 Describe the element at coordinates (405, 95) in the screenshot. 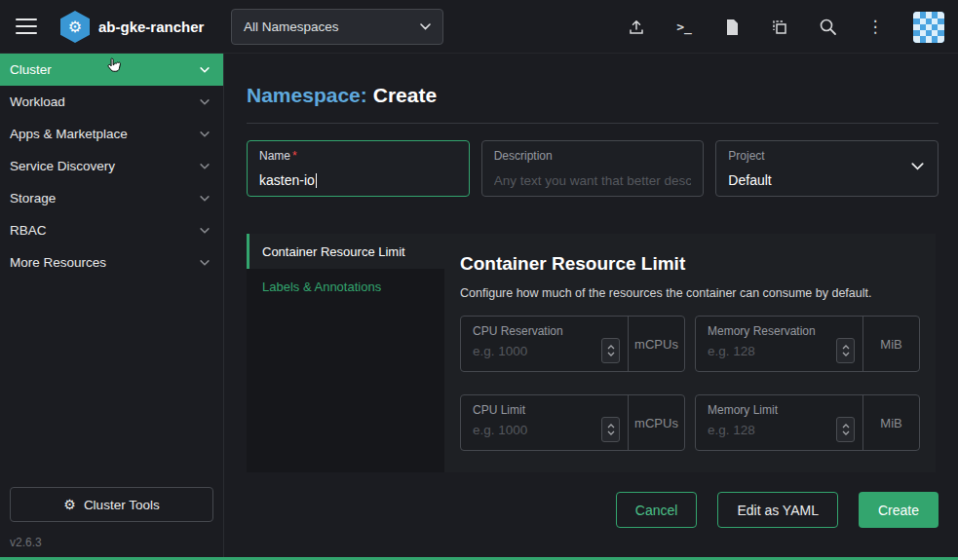

I see `page-title-action: Create` at that location.